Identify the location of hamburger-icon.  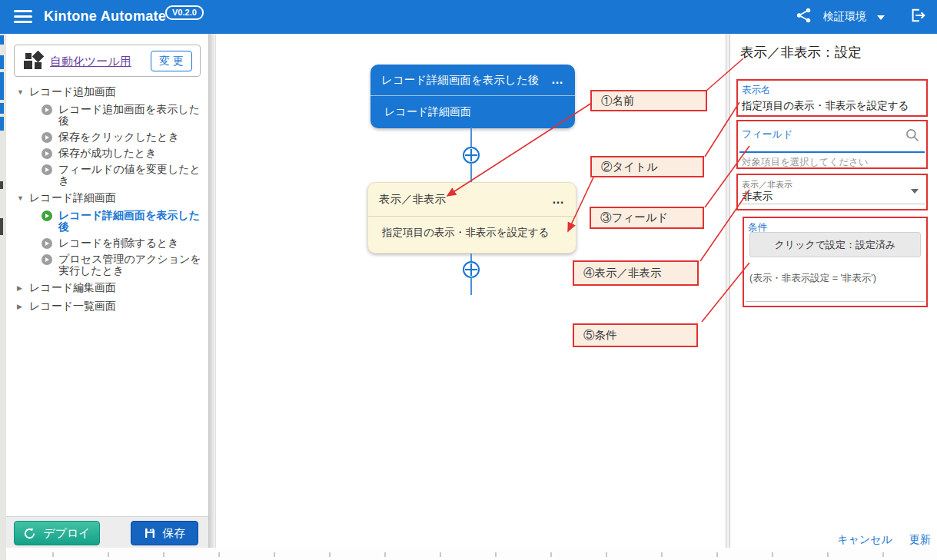
(23, 17).